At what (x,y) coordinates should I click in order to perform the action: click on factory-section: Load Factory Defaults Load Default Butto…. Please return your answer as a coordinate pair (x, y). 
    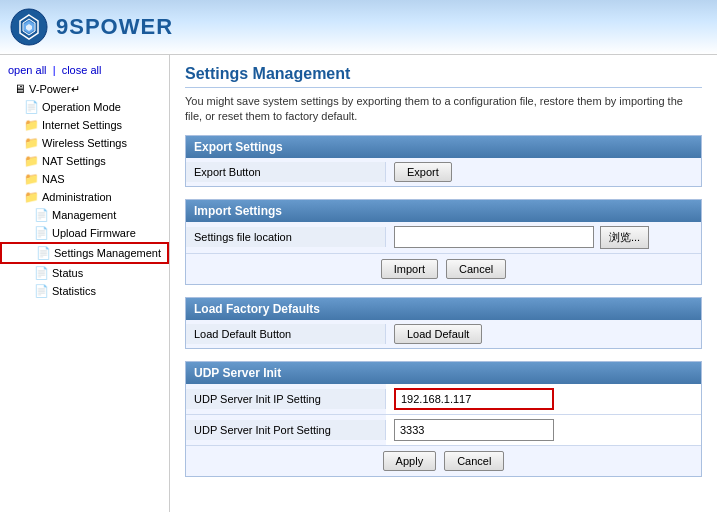
    Looking at the image, I should click on (444, 323).